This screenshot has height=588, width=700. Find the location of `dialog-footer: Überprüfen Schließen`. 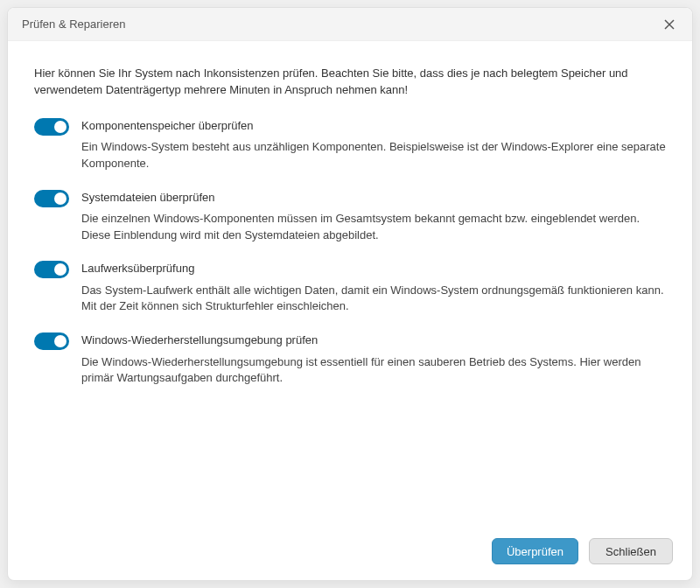

dialog-footer: Überprüfen Schließen is located at coordinates (350, 554).